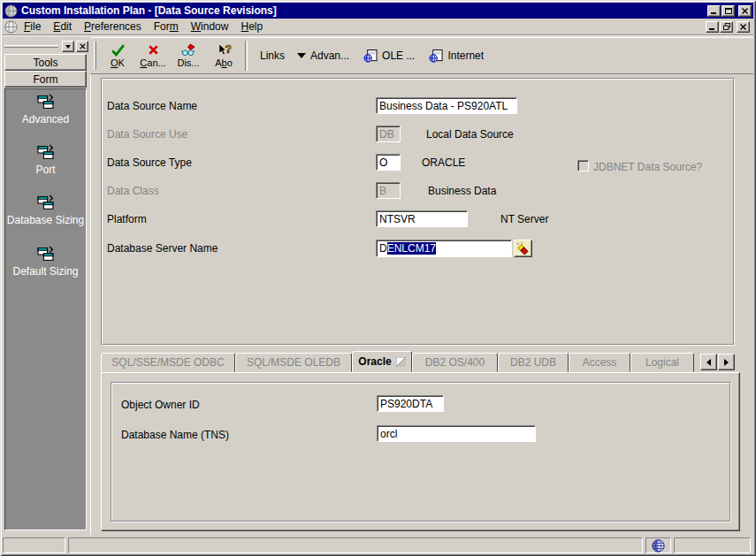  I want to click on database-name-tns-label: Database Name (TNS), so click(175, 435).